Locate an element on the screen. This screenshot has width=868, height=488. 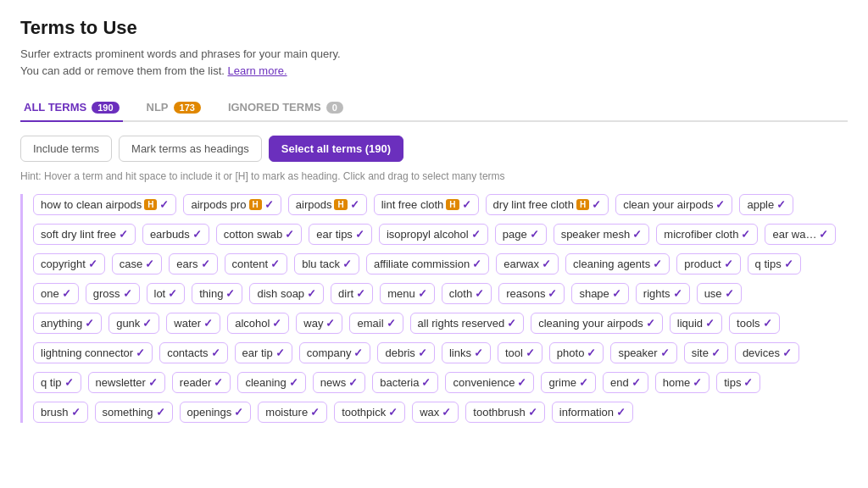
term-chip: way✓ is located at coordinates (319, 324).